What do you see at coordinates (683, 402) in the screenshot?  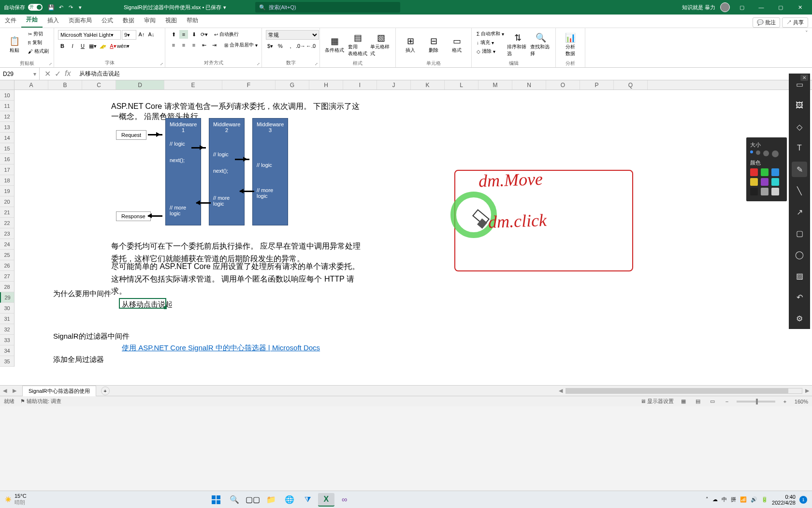 I see `view-normal-icon: ▦` at bounding box center [683, 402].